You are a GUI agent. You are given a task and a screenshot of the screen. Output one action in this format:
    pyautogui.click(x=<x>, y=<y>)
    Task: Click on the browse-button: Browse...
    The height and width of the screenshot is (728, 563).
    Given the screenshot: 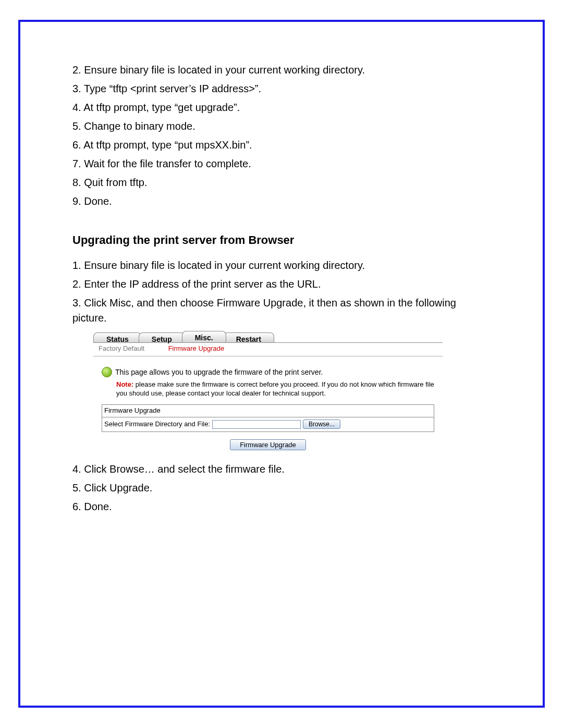 What is the action you would take?
    pyautogui.click(x=322, y=424)
    